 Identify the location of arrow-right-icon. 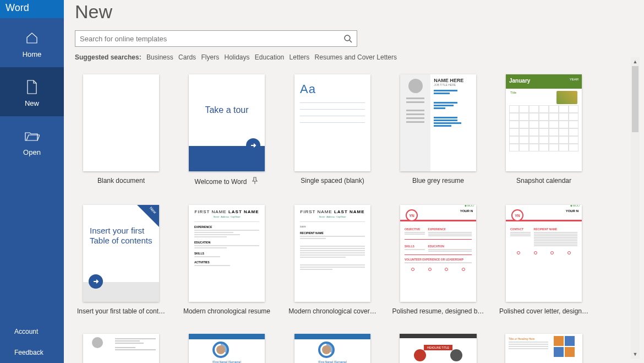
(96, 281).